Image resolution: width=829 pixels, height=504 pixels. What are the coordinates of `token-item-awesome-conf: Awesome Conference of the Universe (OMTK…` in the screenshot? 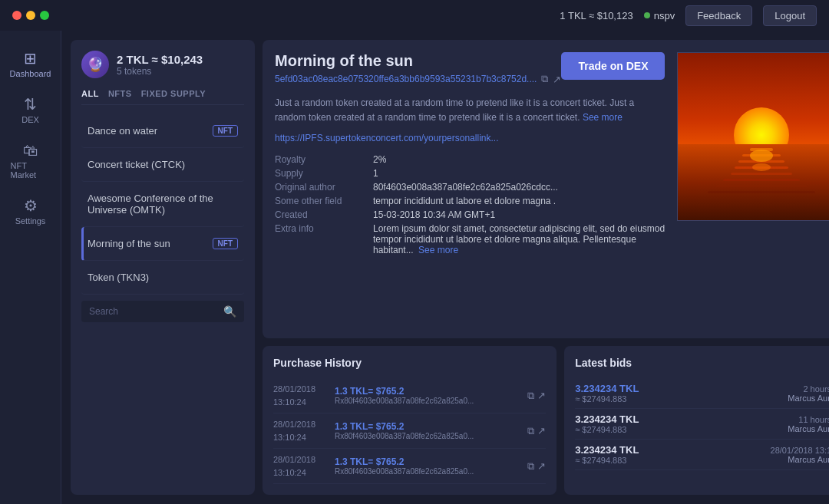 It's located at (163, 204).